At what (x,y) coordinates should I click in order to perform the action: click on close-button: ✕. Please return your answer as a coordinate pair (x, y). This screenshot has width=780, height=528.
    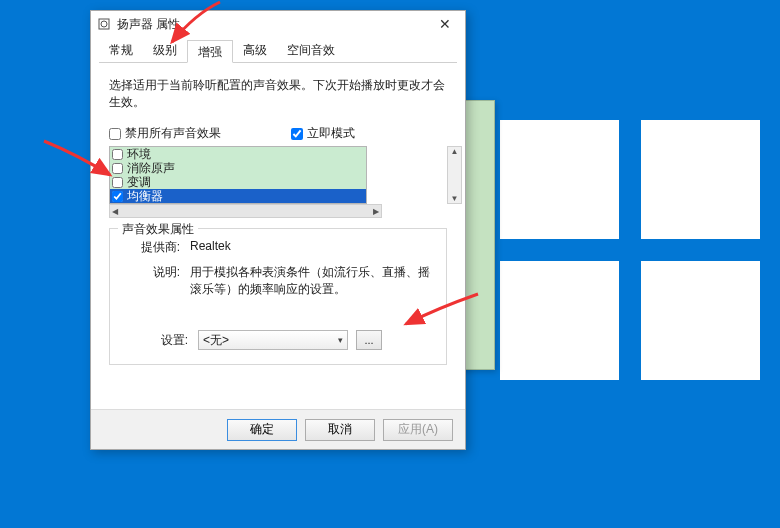
    Looking at the image, I should click on (445, 24).